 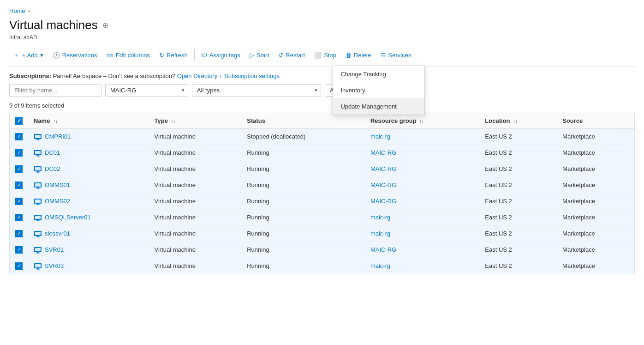 I want to click on refresh-button: ↻ Refresh, so click(x=173, y=55).